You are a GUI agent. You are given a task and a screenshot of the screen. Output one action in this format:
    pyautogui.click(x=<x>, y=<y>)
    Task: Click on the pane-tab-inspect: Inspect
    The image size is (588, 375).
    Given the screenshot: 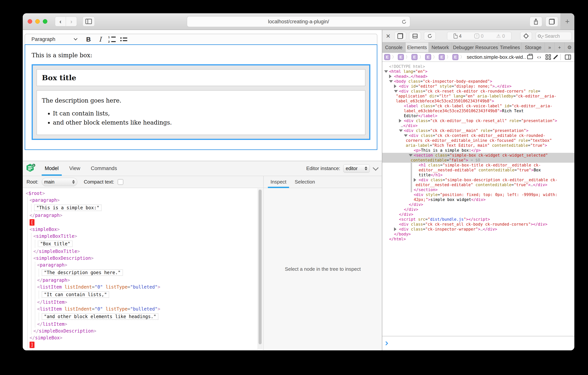 What is the action you would take?
    pyautogui.click(x=278, y=182)
    